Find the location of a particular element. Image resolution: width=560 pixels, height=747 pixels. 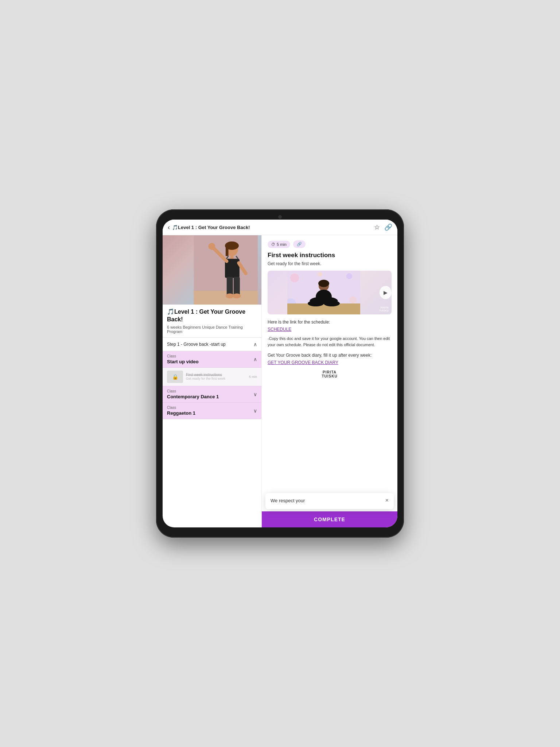

complete-button: COMPLETE is located at coordinates (330, 519).